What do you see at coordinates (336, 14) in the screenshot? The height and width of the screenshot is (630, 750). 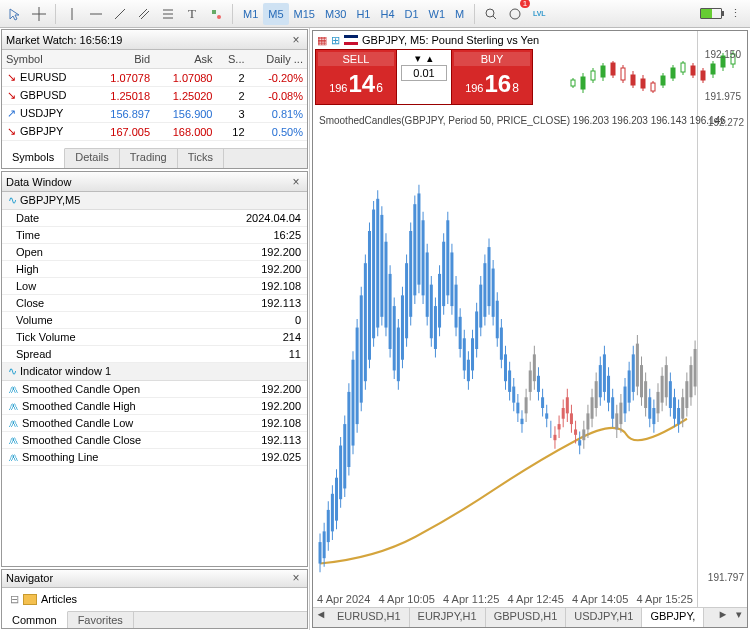 I see `timeframe-M30: M30` at bounding box center [336, 14].